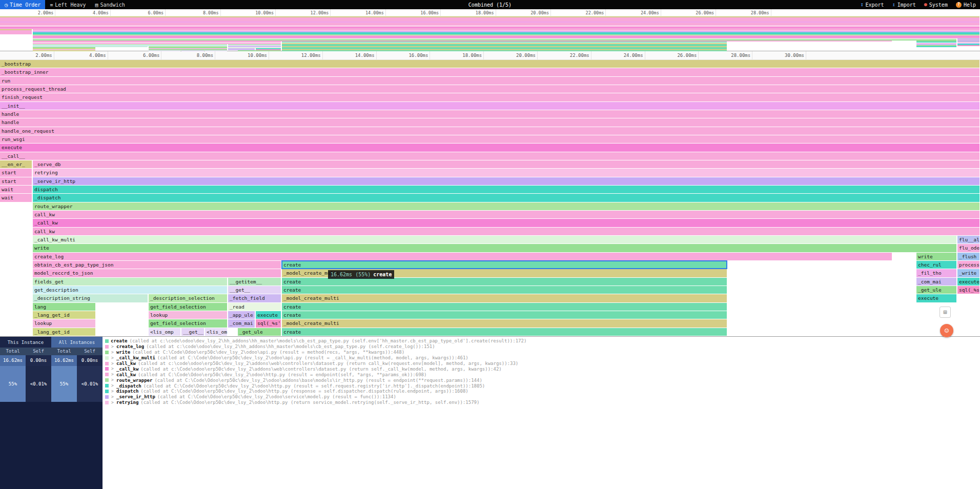  I want to click on caller-row: create(called at c:\code\odoo\dev_lsy_2\…, so click(542, 341).